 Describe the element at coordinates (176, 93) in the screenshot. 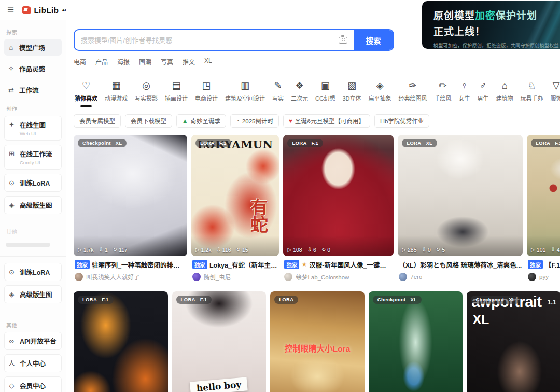

I see `category-item: ▤ 插画设计` at that location.